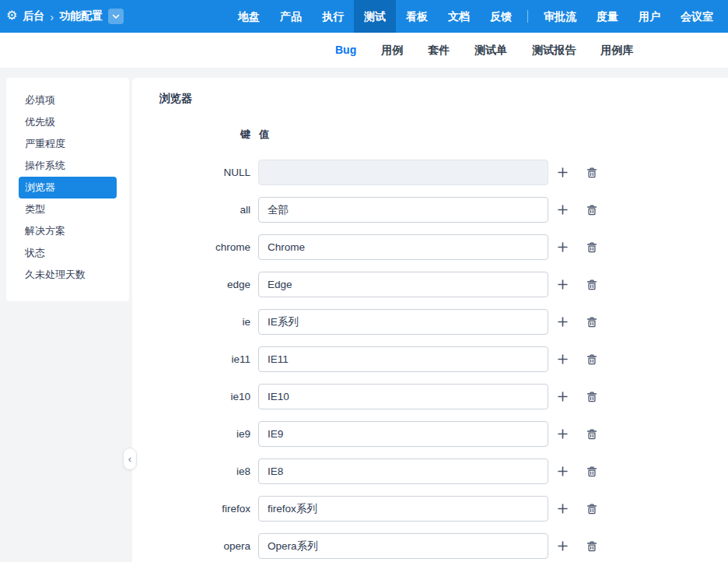 The width and height of the screenshot is (728, 562). Describe the element at coordinates (12, 16) in the screenshot. I see `gear-icon: ⚙` at that location.